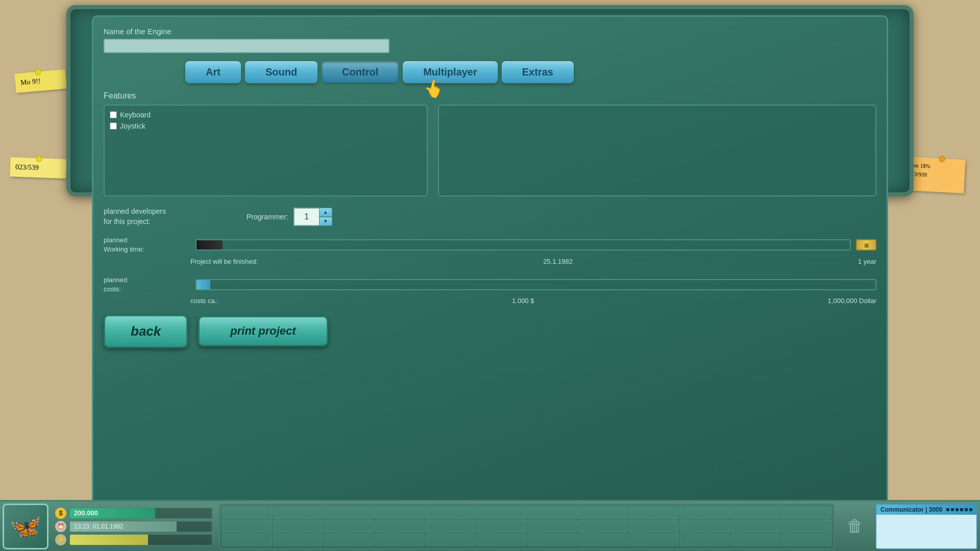 This screenshot has height=551, width=980. Describe the element at coordinates (490, 252) in the screenshot. I see `working-time-section: plannedWorking time: ▦ Project will be f…` at that location.